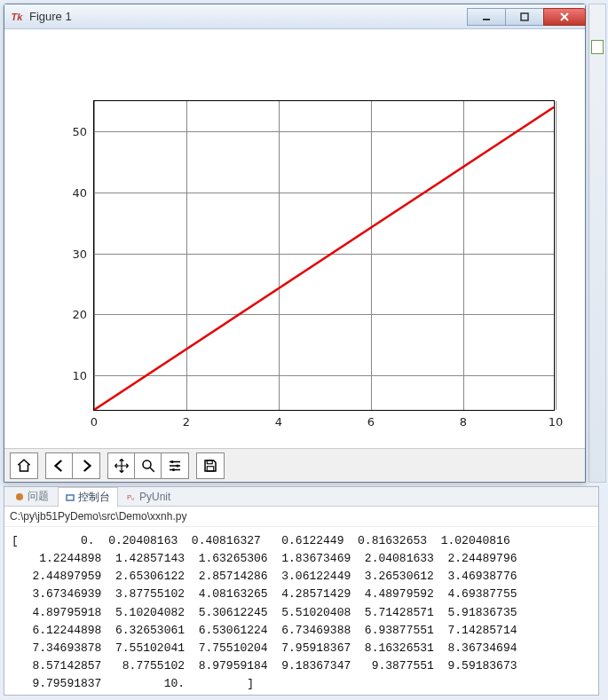  What do you see at coordinates (302, 516) in the screenshot?
I see `console-path: C:\py\jb51PyDemo\src\Demo\xxnh.py` at bounding box center [302, 516].